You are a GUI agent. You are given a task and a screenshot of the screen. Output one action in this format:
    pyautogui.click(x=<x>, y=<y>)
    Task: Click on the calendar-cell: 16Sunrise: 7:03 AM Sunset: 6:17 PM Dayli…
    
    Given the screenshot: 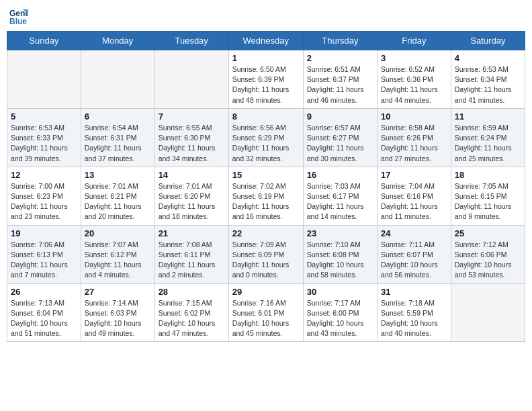 What is the action you would take?
    pyautogui.click(x=340, y=196)
    